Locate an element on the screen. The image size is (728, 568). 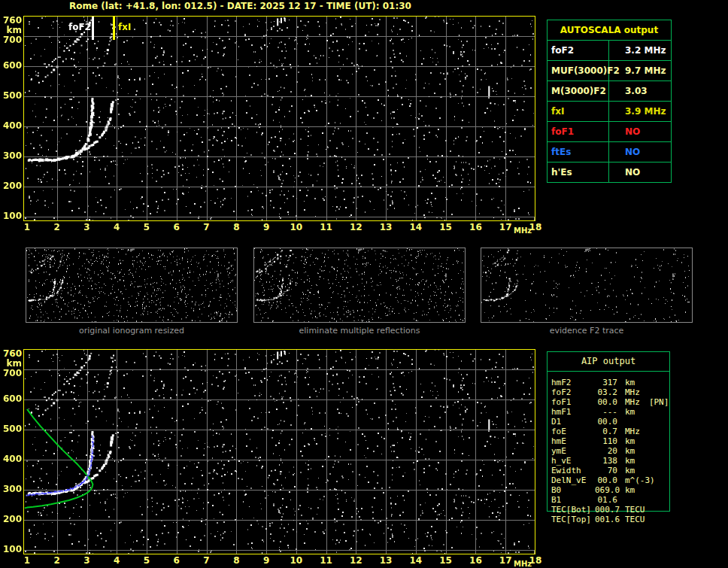
x-tick-15: 15 is located at coordinates (446, 227).